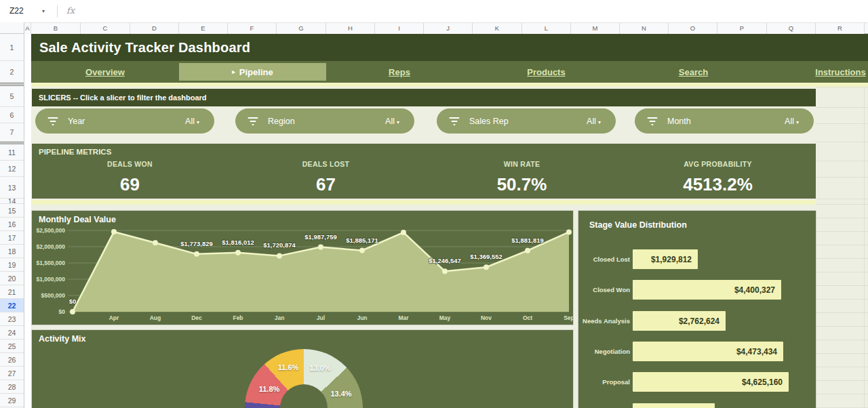 This screenshot has height=408, width=868. What do you see at coordinates (326, 178) in the screenshot?
I see `metric-deals-lost: DEALS LOST67` at bounding box center [326, 178].